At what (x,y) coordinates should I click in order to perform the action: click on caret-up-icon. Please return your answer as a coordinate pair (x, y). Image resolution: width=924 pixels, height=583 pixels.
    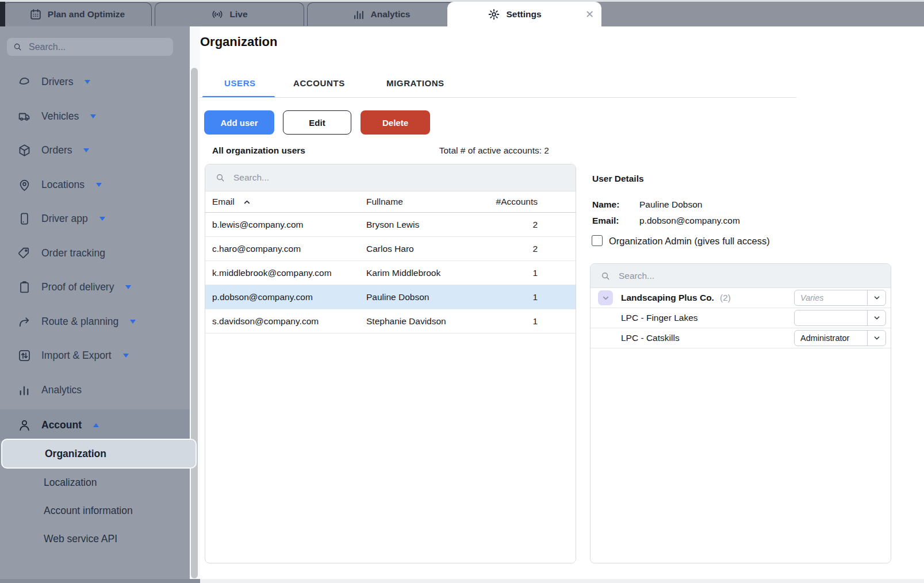
    Looking at the image, I should click on (96, 425).